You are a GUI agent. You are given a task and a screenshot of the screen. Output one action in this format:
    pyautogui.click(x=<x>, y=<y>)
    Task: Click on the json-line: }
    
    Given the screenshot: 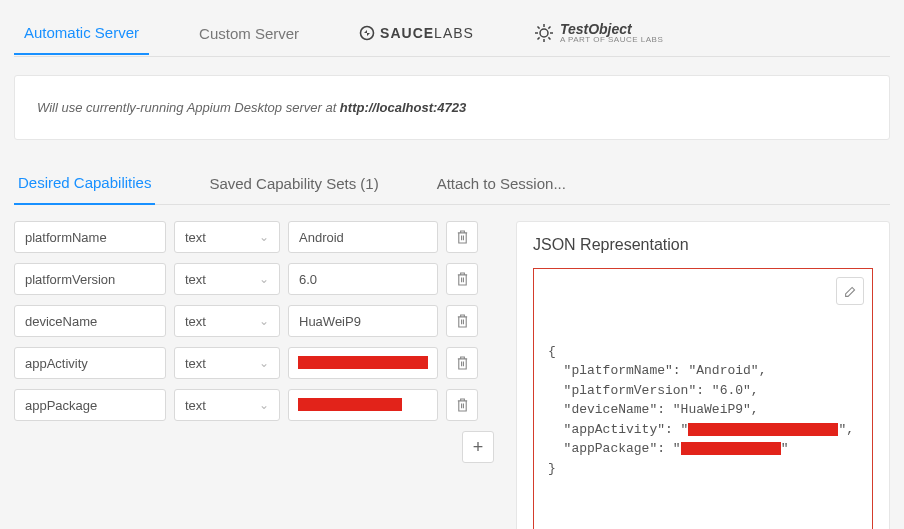 What is the action you would take?
    pyautogui.click(x=703, y=469)
    